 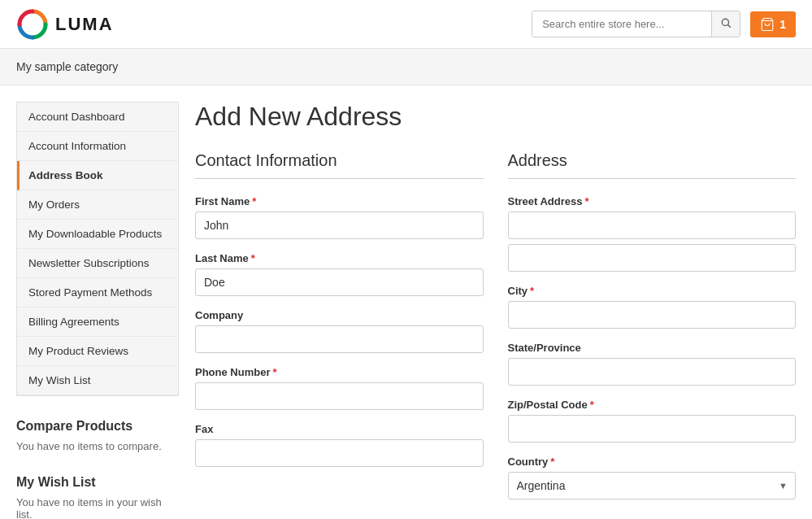 I want to click on navigation-bar: My sample category, so click(x=406, y=67).